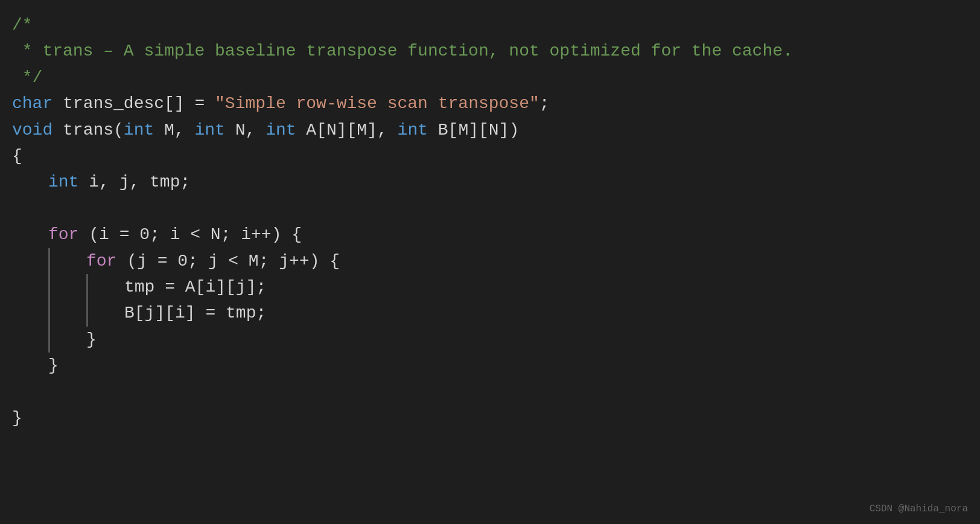 This screenshot has height=524, width=980. I want to click on code-text: {, so click(17, 156).